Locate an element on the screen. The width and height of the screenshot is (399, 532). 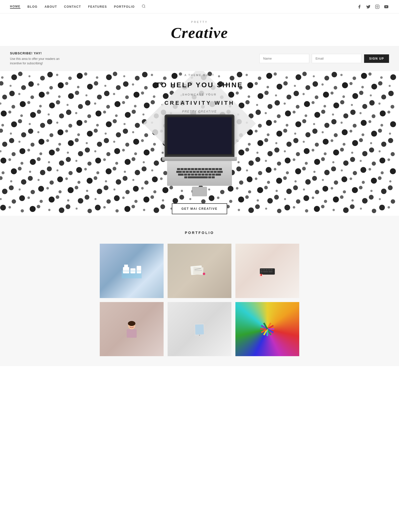
portfolio-grid is located at coordinates (200, 300).